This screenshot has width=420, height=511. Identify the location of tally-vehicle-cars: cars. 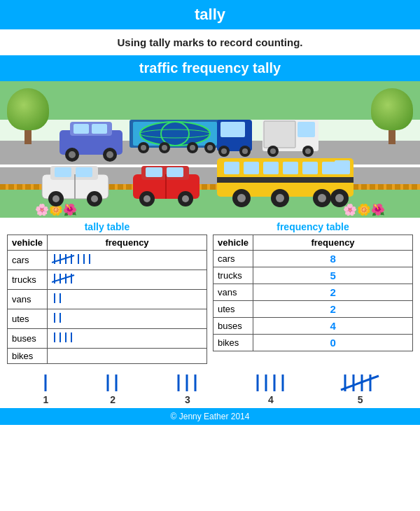
(28, 260).